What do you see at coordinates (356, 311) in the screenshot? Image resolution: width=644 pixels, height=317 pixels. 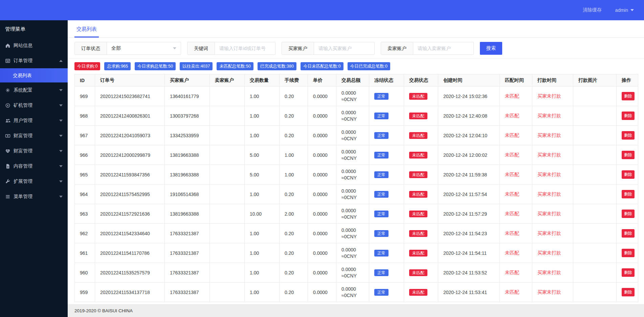 I see `page-footer: 2019-2020 © BAISUI CHINA` at bounding box center [356, 311].